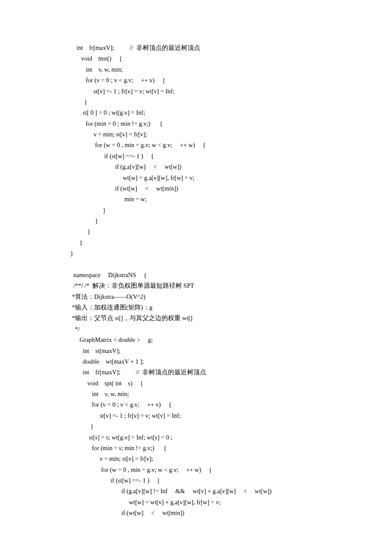  Describe the element at coordinates (231, 275) in the screenshot. I see `code-line: namespace DijkstraNS {` at that location.